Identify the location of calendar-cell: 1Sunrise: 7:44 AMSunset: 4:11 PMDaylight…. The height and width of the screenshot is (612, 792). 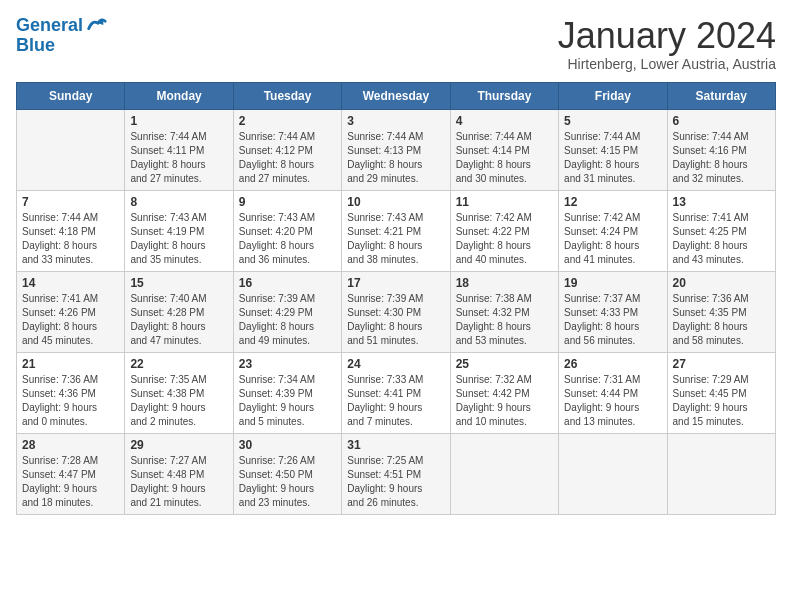
(179, 150).